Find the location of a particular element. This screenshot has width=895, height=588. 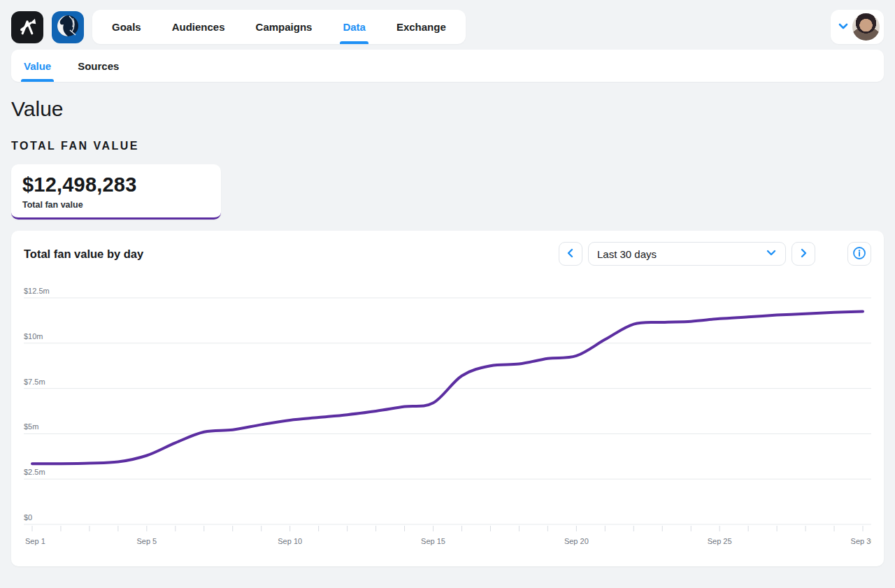

section-title: TOTAL FAN VALUE is located at coordinates (448, 146).